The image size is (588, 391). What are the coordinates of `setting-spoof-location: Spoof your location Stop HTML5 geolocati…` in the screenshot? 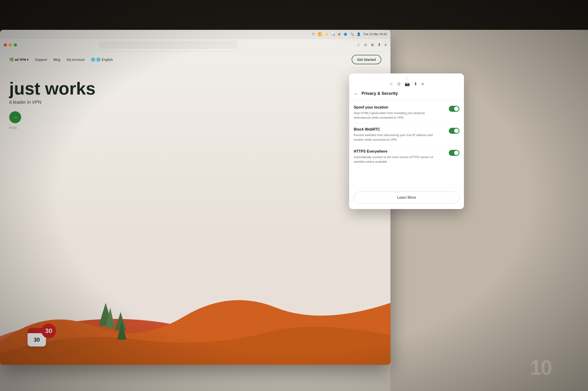 It's located at (407, 113).